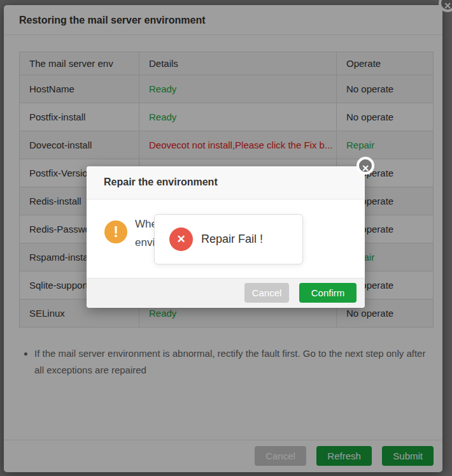 This screenshot has width=452, height=476. What do you see at coordinates (328, 293) in the screenshot?
I see `confirm-button: Confirm` at bounding box center [328, 293].